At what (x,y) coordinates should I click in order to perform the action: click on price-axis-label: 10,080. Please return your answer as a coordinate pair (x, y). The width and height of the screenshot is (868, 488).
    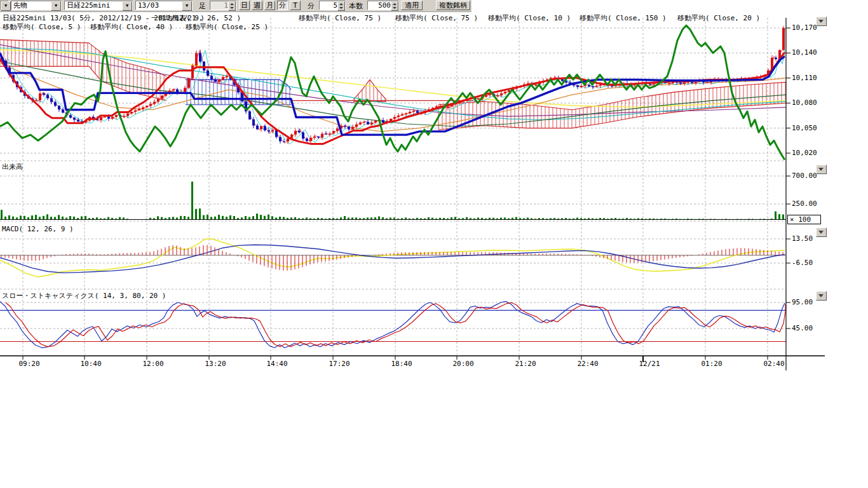
    Looking at the image, I should click on (804, 103).